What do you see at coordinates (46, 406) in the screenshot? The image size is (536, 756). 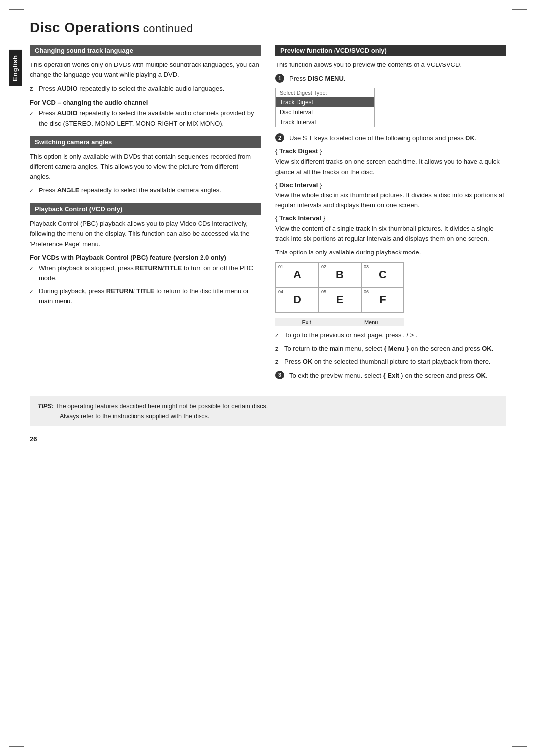 I see `tips-label: TIPS:` at bounding box center [46, 406].